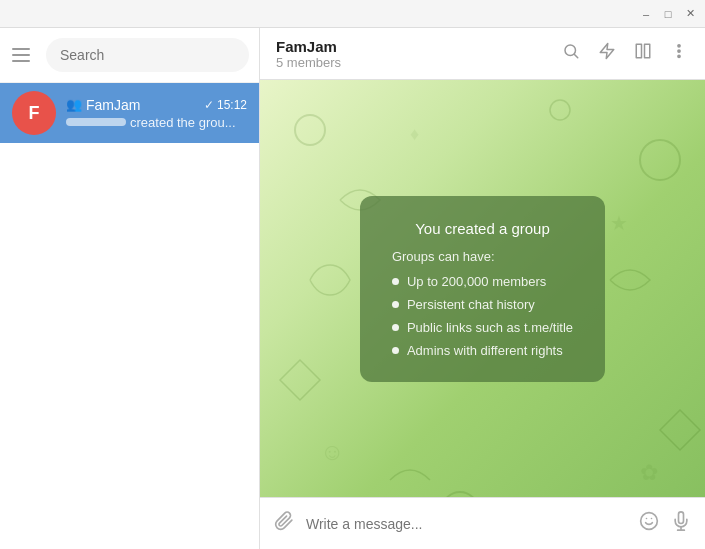 The height and width of the screenshot is (549, 705). I want to click on list-item: Public links such as t.me/title, so click(482, 328).